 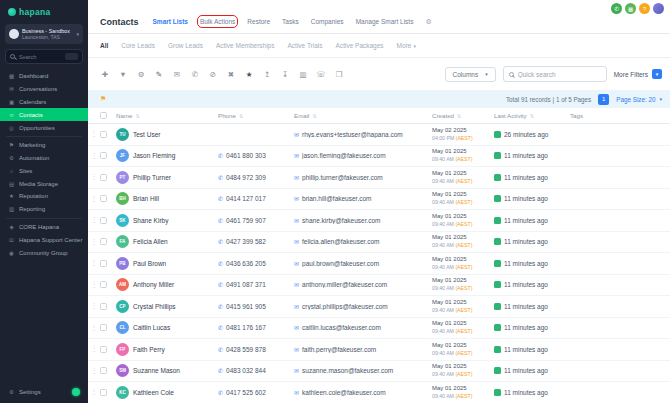 What do you see at coordinates (44, 102) in the screenshot?
I see `sidebar-item-calendars: ▣Calendars` at bounding box center [44, 102].